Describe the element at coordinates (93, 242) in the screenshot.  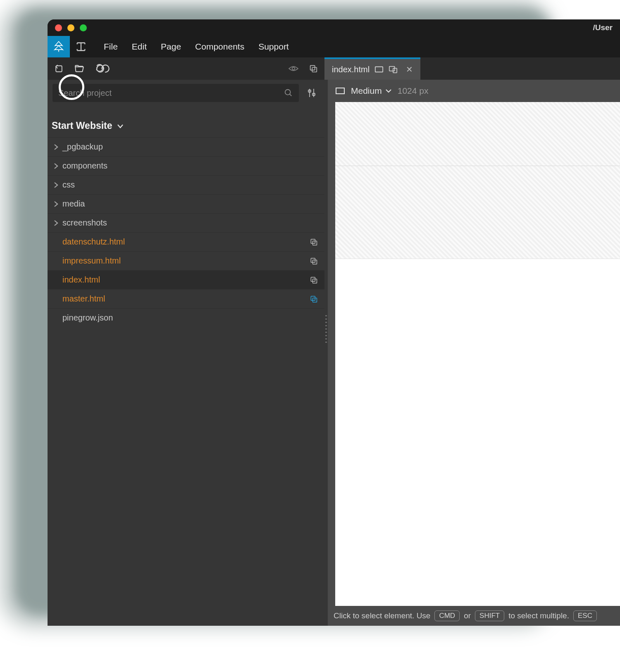
I see `file-label: datenschutz.html` at that location.